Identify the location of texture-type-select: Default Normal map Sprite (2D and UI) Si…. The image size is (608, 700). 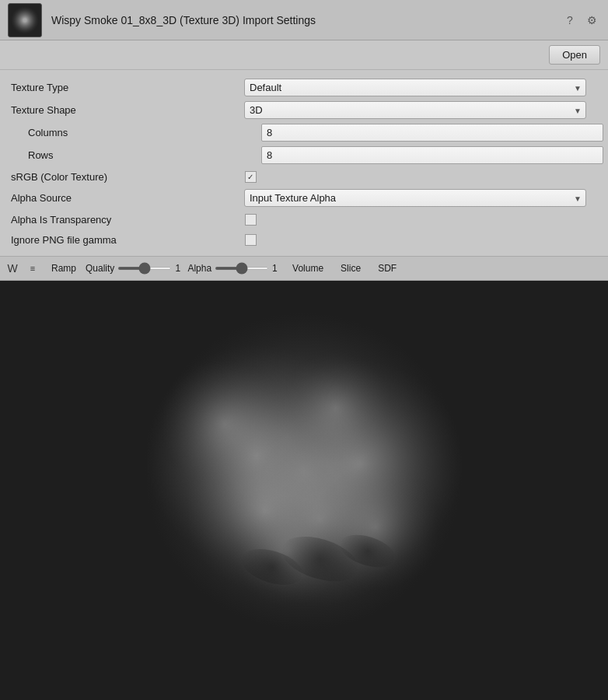
(415, 87).